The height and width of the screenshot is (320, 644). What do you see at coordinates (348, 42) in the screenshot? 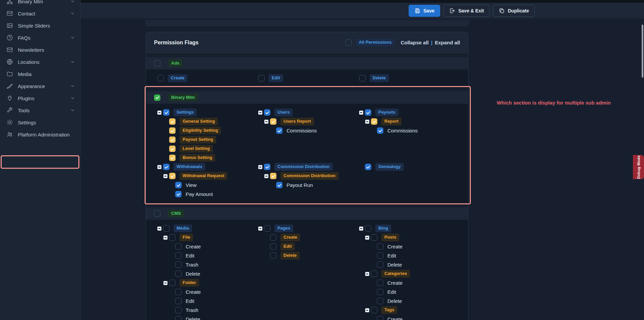
I see `all-permissions-checkbox` at bounding box center [348, 42].